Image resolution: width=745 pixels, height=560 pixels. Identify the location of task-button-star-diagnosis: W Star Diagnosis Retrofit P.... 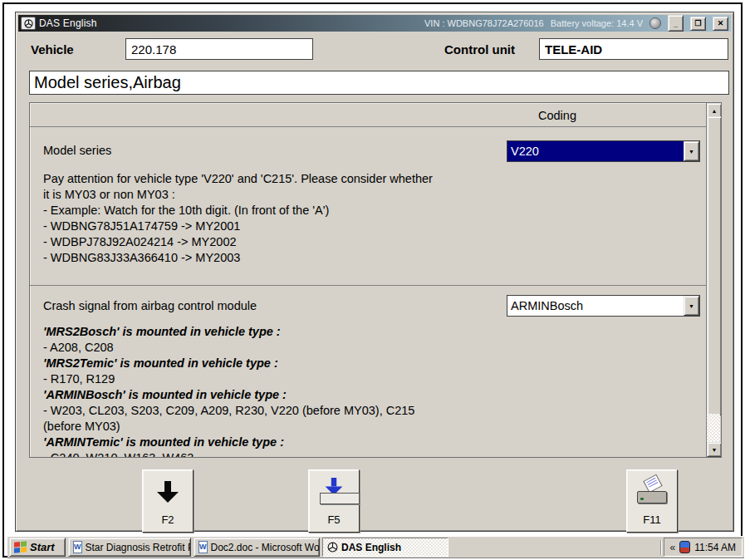
(130, 547).